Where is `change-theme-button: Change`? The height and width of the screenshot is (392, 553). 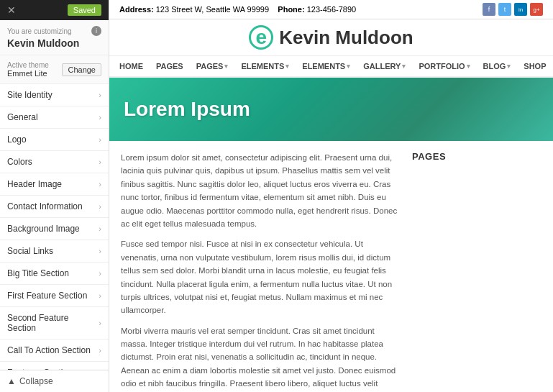 change-theme-button: Change is located at coordinates (82, 70).